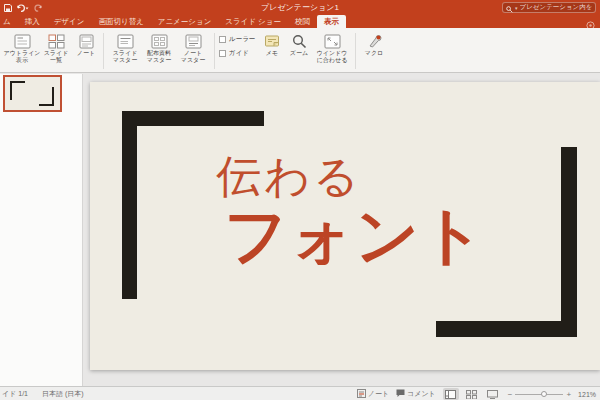 The height and width of the screenshot is (400, 600). I want to click on guides-checkbox-label: ガイド, so click(239, 54).